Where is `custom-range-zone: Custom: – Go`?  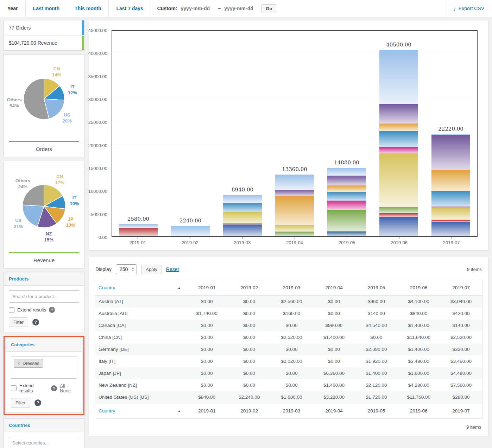
custom-range-zone: Custom: – Go is located at coordinates (217, 8).